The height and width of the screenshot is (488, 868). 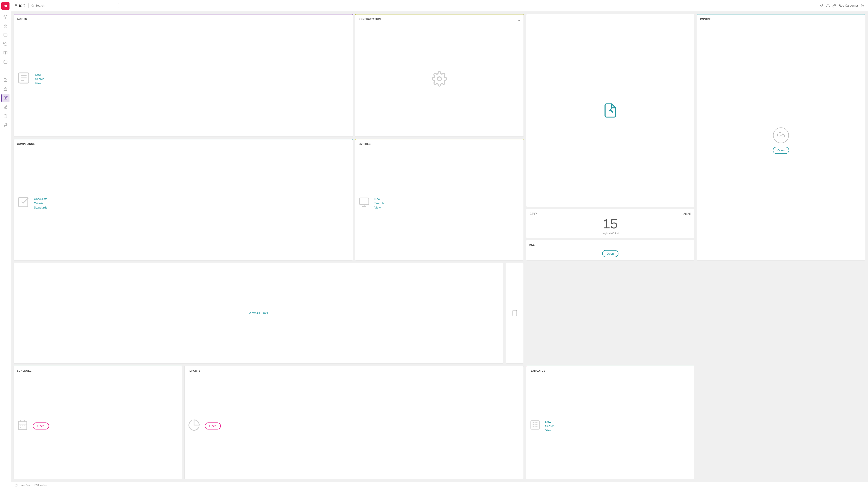 What do you see at coordinates (550, 426) in the screenshot?
I see `templates-link-search: Search` at bounding box center [550, 426].